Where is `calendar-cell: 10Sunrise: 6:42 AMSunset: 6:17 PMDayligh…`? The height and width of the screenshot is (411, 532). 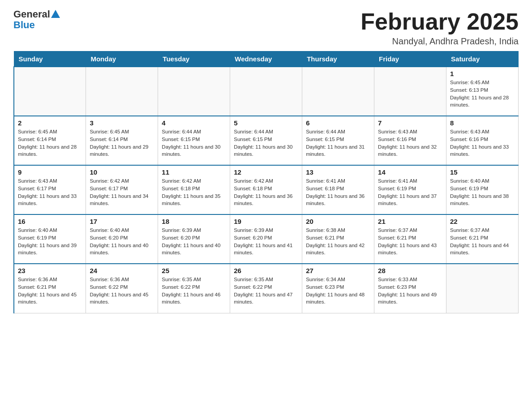 calendar-cell: 10Sunrise: 6:42 AMSunset: 6:17 PMDayligh… is located at coordinates (122, 190).